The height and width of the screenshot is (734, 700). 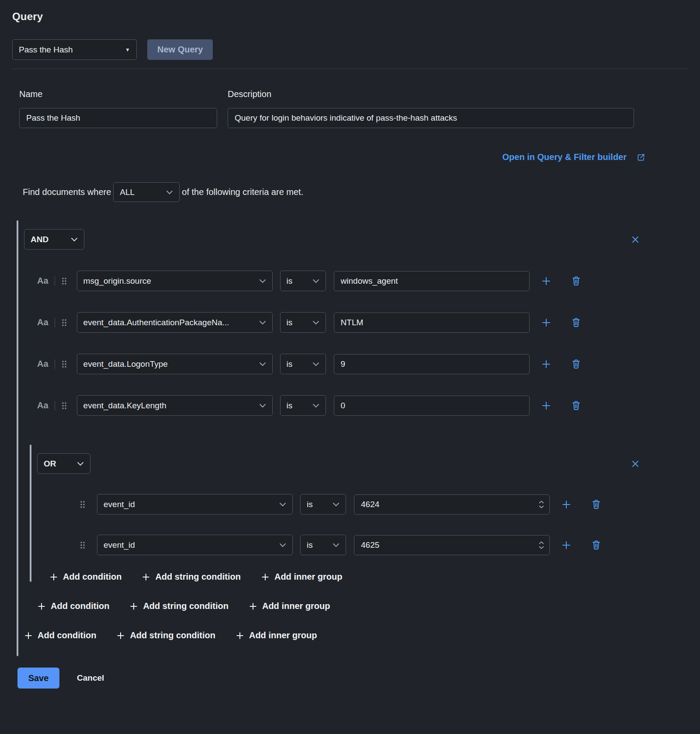 I want to click on external-link-icon, so click(x=641, y=157).